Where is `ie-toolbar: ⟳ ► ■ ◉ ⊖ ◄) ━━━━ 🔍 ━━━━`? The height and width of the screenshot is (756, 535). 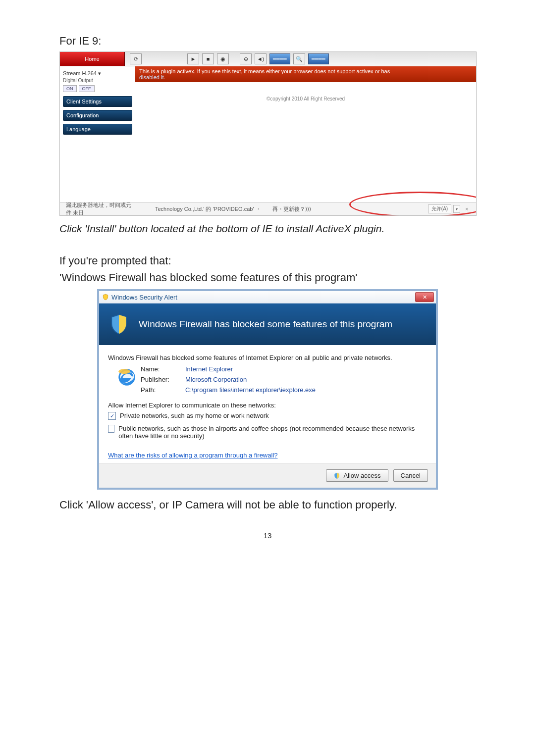 ie-toolbar: ⟳ ► ■ ◉ ⊖ ◄) ━━━━ 🔍 ━━━━ is located at coordinates (227, 59).